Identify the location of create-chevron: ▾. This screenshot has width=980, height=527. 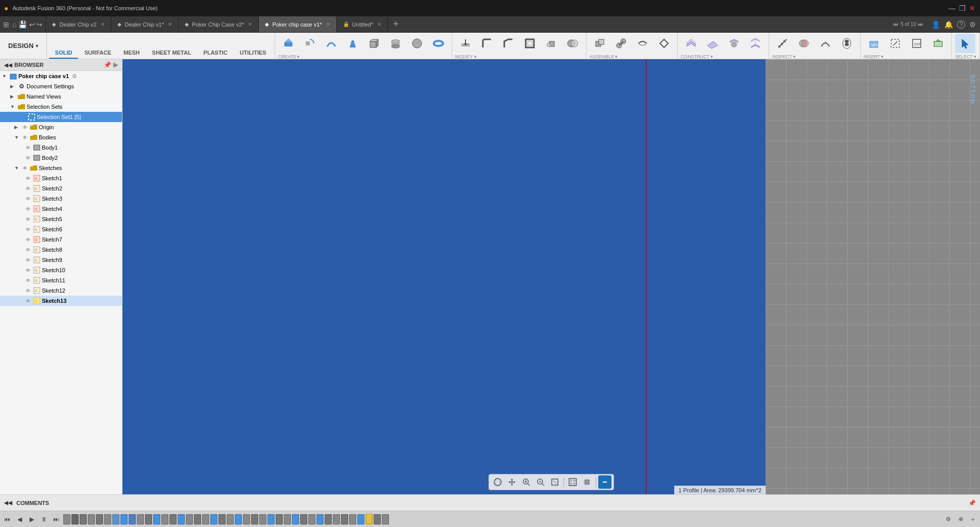
(298, 57).